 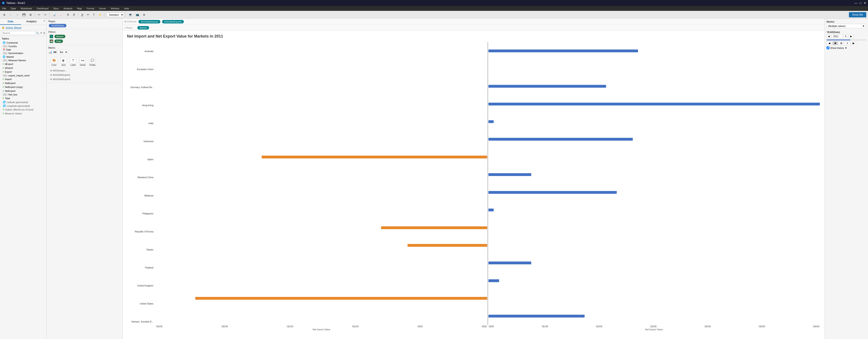 What do you see at coordinates (841, 43) in the screenshot?
I see `play-grid-btn: ⊞` at bounding box center [841, 43].